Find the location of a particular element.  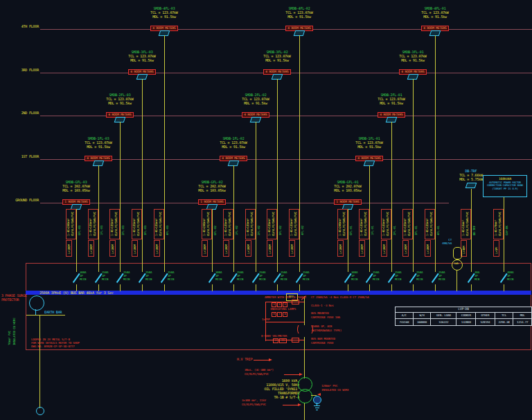

incomer-line is located at coordinates (305, 411).